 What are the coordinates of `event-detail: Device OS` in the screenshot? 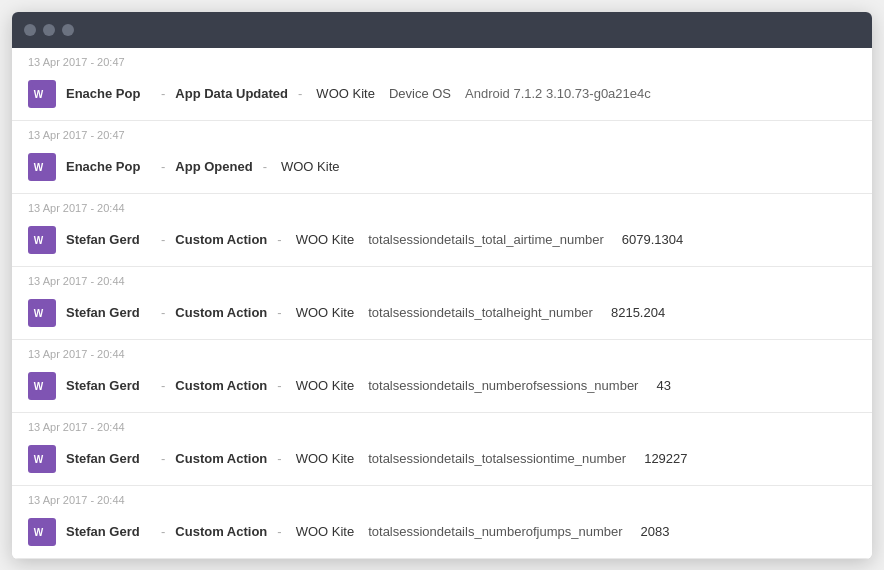 It's located at (420, 94).